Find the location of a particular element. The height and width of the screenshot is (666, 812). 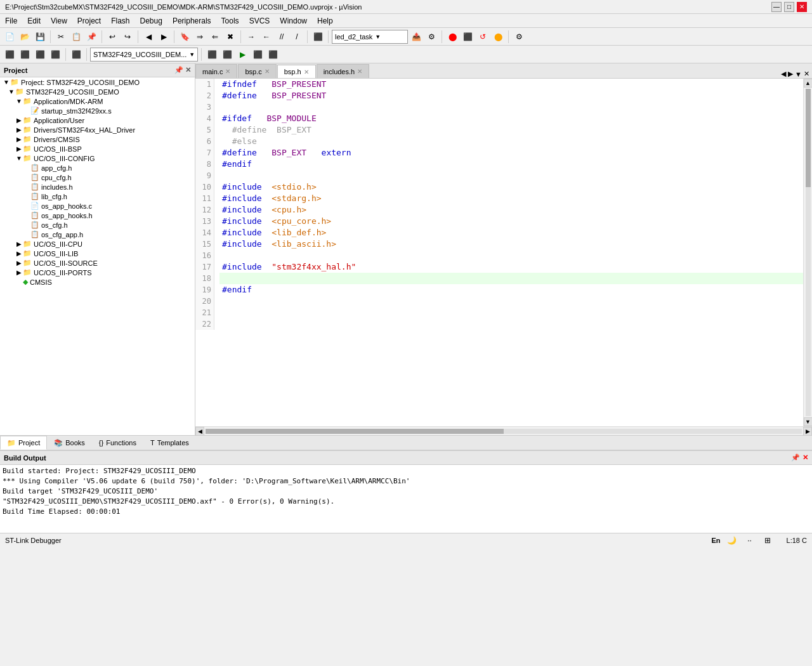

horizontal-scrollbar: ◀ ▶ is located at coordinates (504, 431).